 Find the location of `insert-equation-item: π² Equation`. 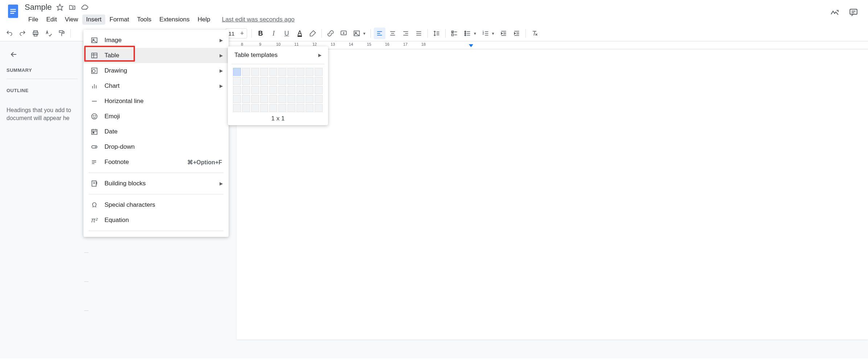

insert-equation-item: π² Equation is located at coordinates (156, 220).